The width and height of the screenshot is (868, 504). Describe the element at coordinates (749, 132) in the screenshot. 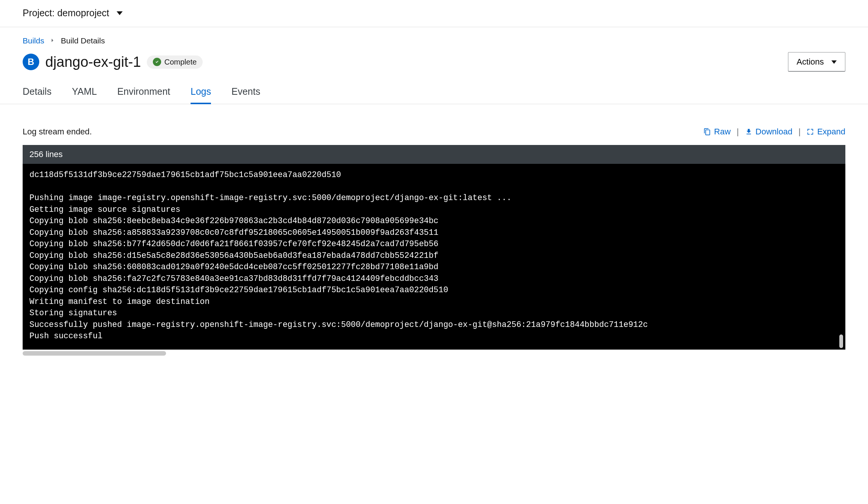

I see `download-icon` at that location.